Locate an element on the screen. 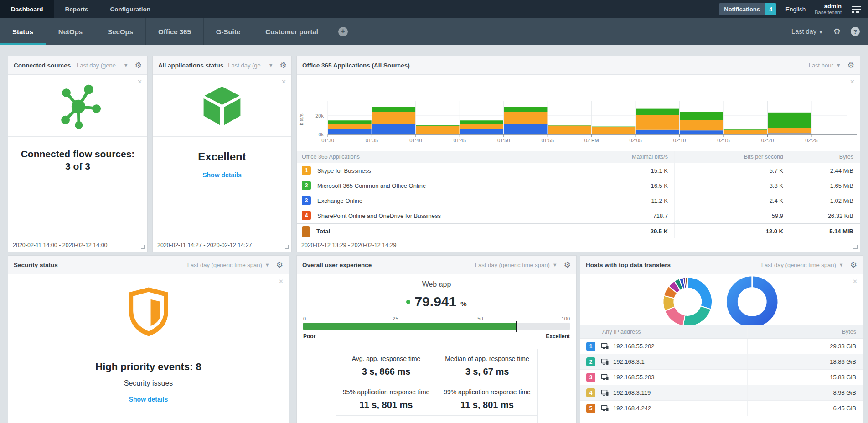  tab-netops: NetOps is located at coordinates (70, 31).